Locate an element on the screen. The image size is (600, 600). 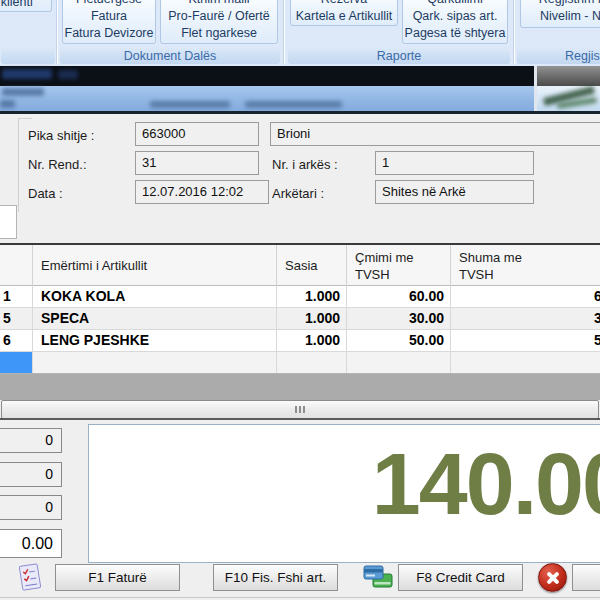
table-new-row is located at coordinates (300, 363).